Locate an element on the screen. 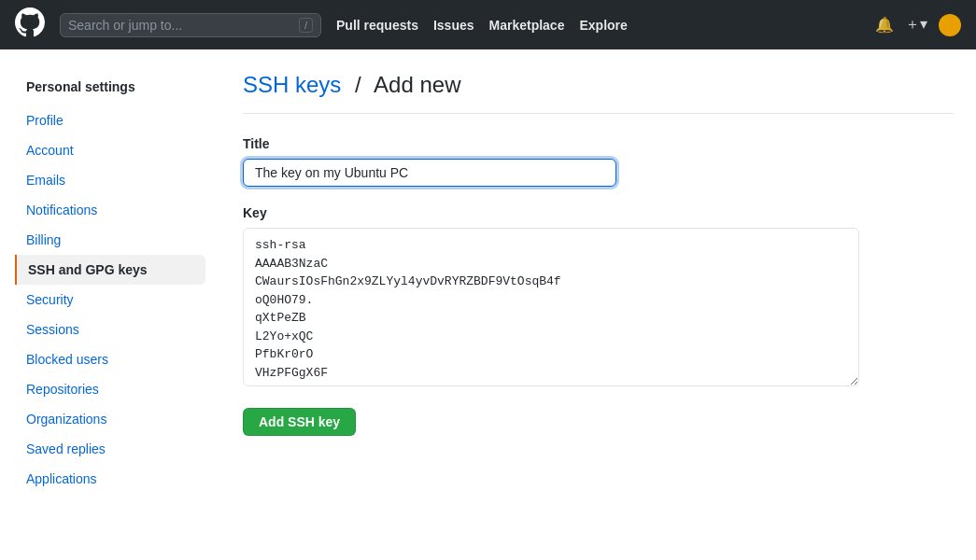 The width and height of the screenshot is (976, 560). sidebar-item-sessions: Sessions is located at coordinates (110, 329).